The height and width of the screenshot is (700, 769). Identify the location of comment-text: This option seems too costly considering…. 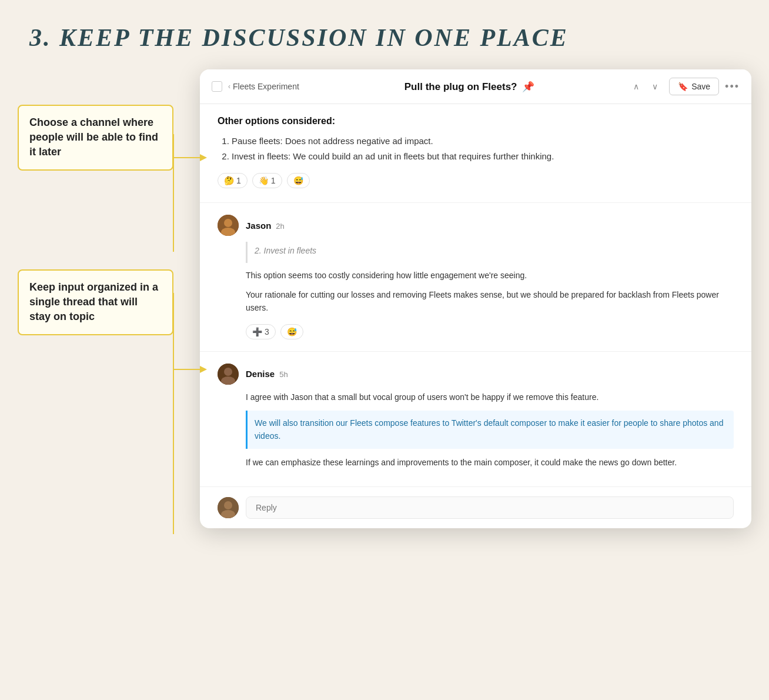
(490, 275).